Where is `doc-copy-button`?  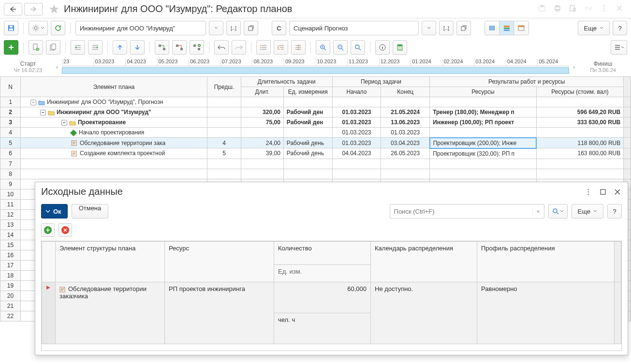 doc-copy-button is located at coordinates (53, 47).